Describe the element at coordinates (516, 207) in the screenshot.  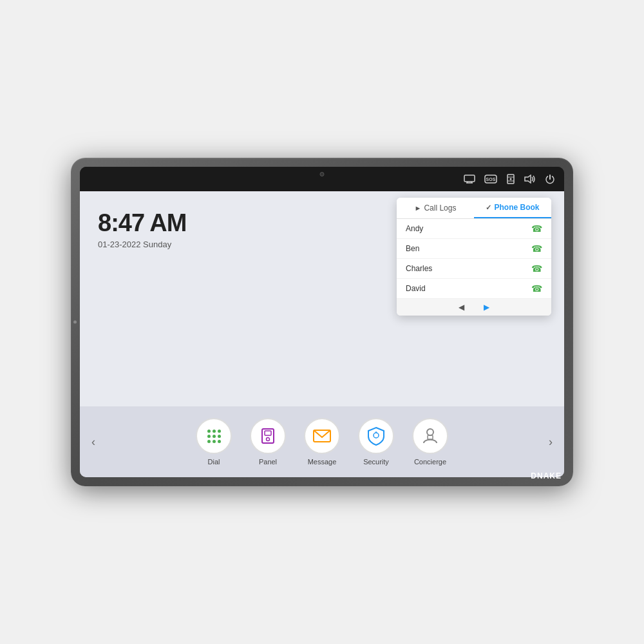
I see `phonebook-label: Phone Book` at that location.